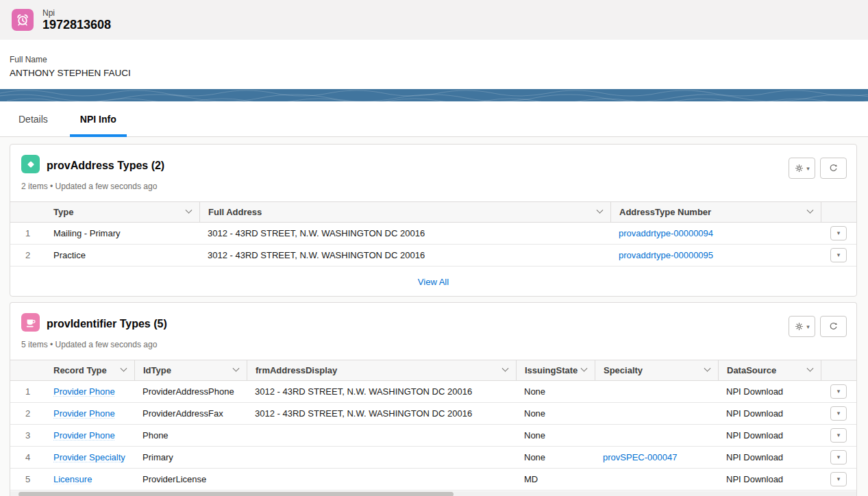  I want to click on providentifier-table-header: Record Type IdType frmAddressDisplay Iss…, so click(433, 370).